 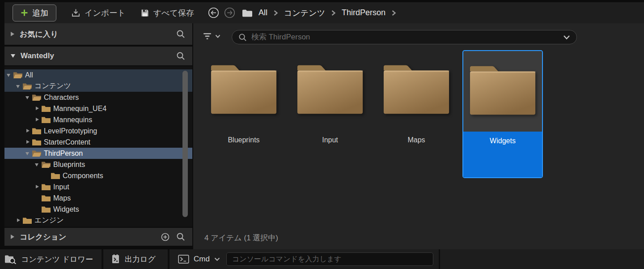 What do you see at coordinates (53, 86) in the screenshot?
I see `tree-item-label: コンテンツ` at bounding box center [53, 86].